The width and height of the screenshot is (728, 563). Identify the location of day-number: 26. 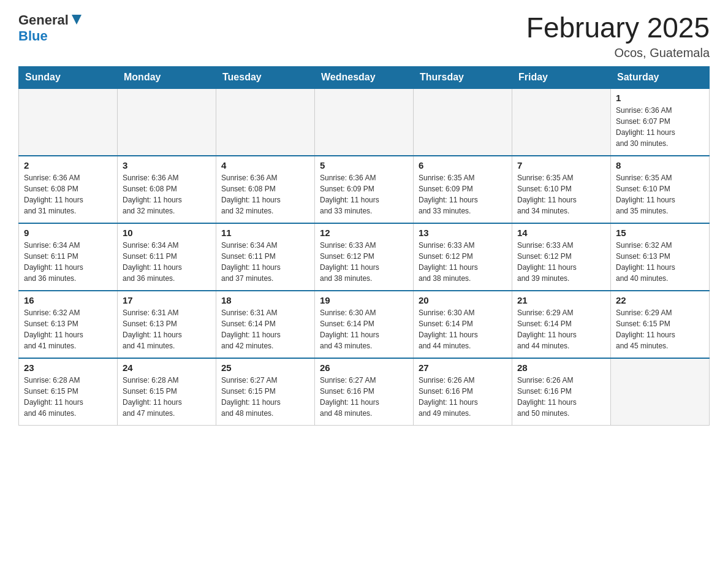
(364, 368).